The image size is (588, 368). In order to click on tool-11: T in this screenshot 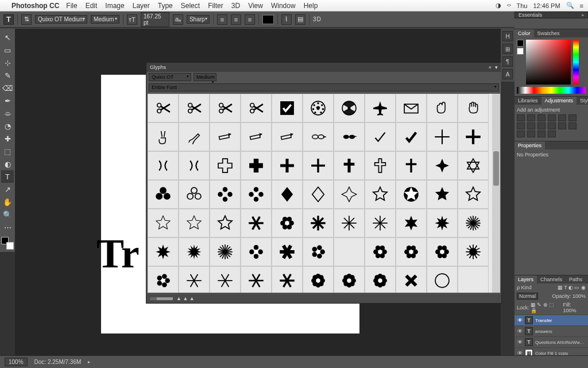, I will do `click(7, 177)`.